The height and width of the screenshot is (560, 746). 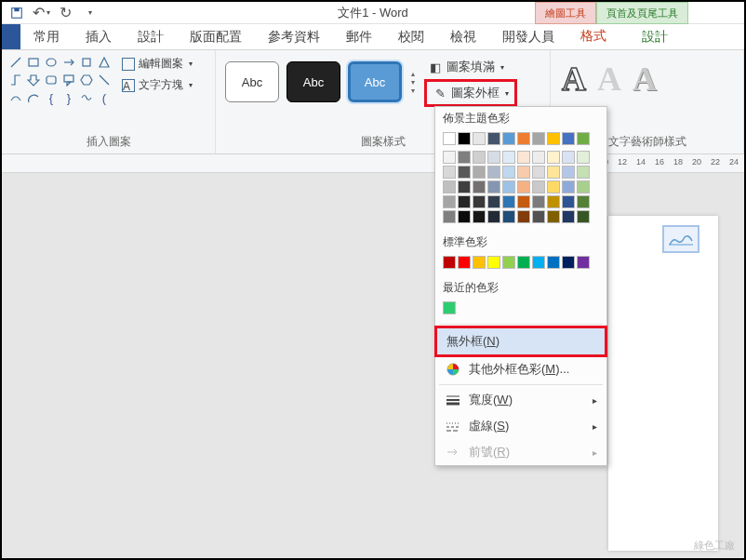 I want to click on text-box-button: A文字方塊▾, so click(x=157, y=86).